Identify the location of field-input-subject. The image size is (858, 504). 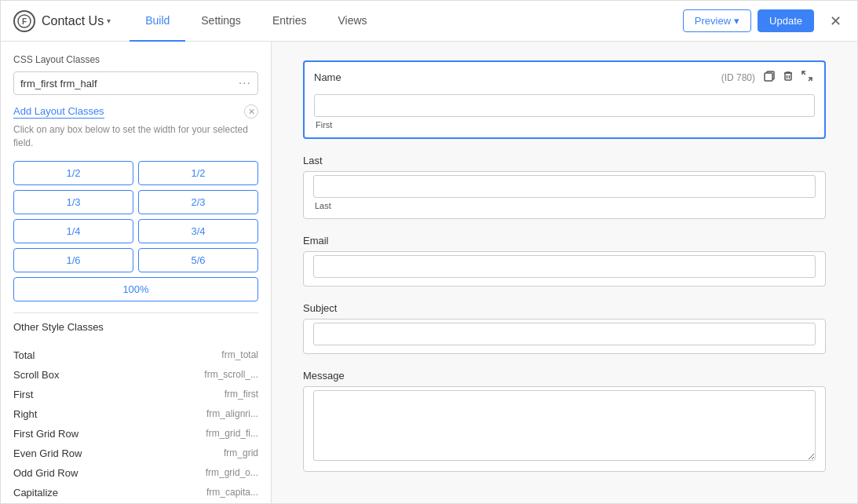
(564, 334).